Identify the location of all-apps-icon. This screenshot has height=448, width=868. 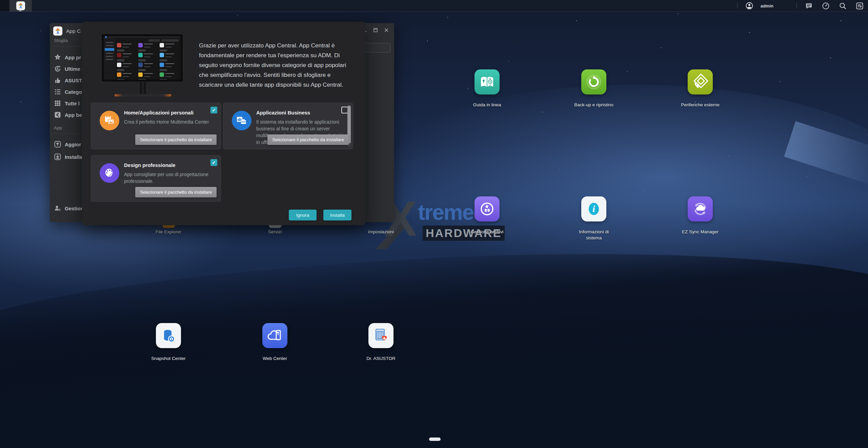
(58, 103).